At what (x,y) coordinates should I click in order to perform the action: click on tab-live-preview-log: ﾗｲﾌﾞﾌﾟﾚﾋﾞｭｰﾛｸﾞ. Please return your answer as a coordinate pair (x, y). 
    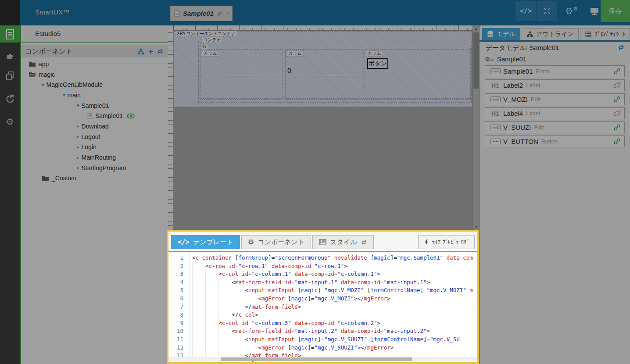
    Looking at the image, I should click on (447, 242).